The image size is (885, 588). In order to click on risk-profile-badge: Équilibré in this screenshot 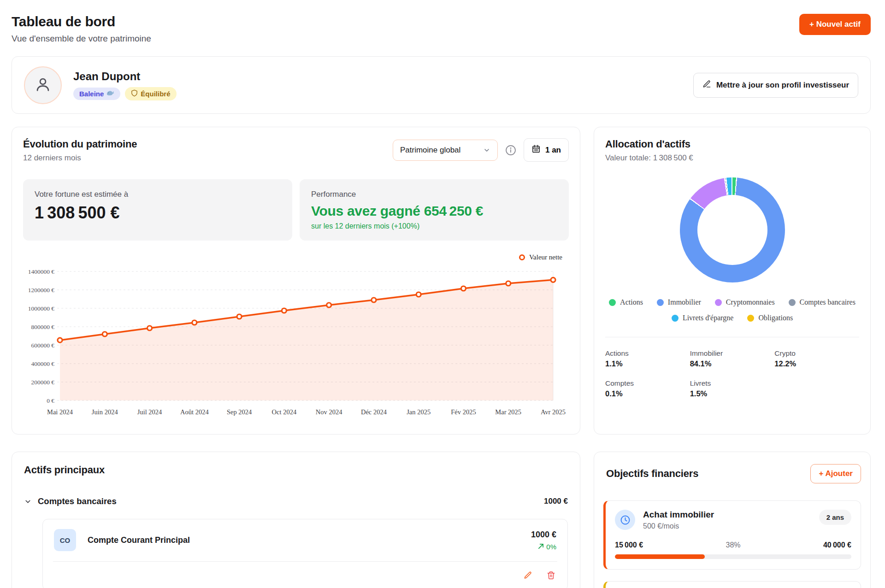, I will do `click(150, 94)`.